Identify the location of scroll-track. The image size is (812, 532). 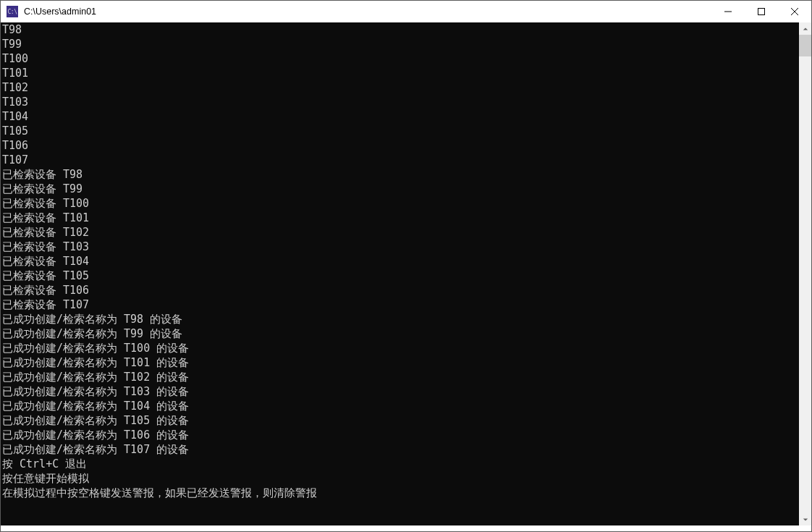
(805, 274).